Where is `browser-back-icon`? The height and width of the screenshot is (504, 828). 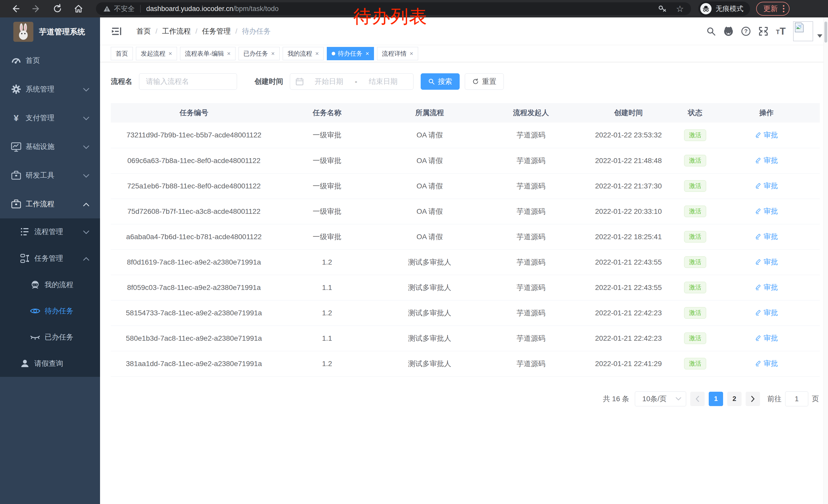
browser-back-icon is located at coordinates (15, 9).